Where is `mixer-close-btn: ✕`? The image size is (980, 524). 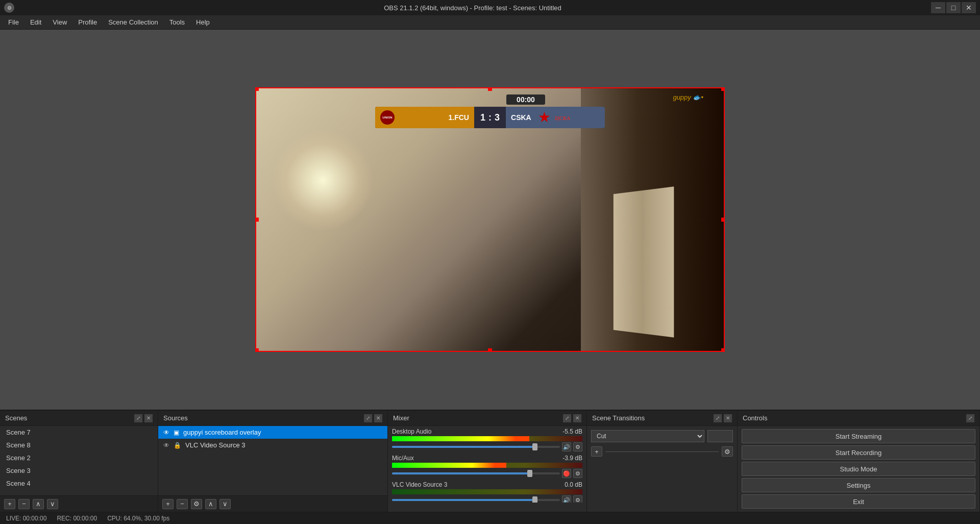 mixer-close-btn: ✕ is located at coordinates (577, 418).